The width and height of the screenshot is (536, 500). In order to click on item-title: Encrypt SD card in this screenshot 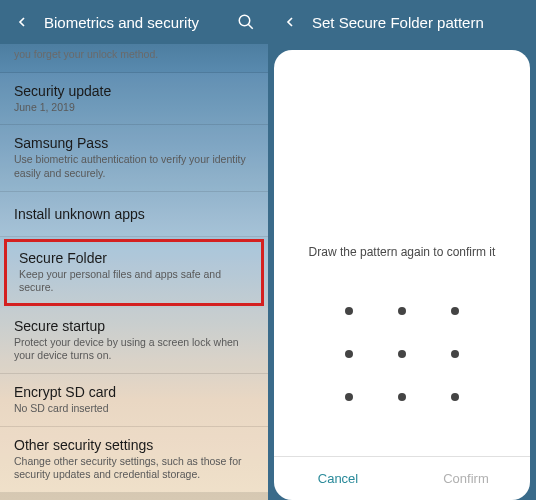, I will do `click(134, 392)`.